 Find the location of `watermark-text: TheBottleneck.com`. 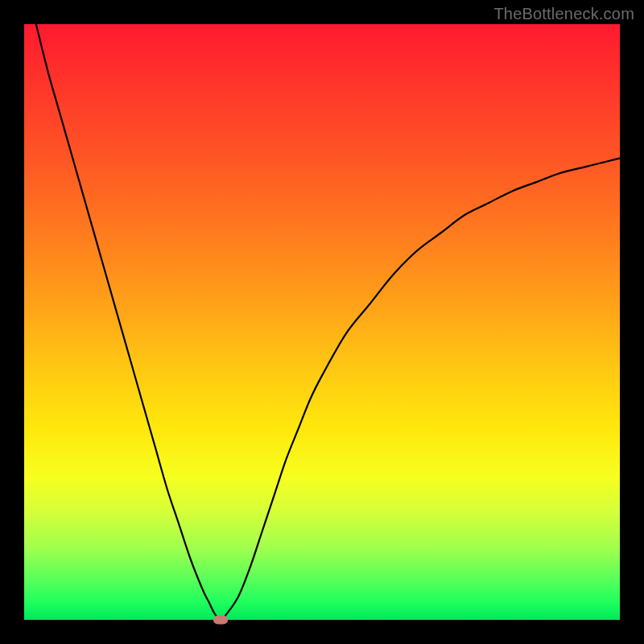

watermark-text: TheBottleneck.com is located at coordinates (564, 14).